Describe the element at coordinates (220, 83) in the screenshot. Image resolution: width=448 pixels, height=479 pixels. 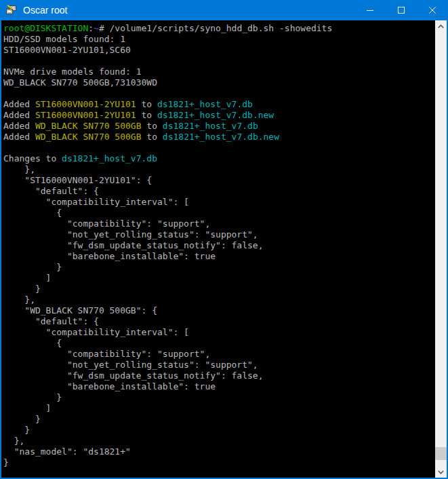
I see `terminal-line: WD_BLACK SN770 500GB,731030WD` at that location.